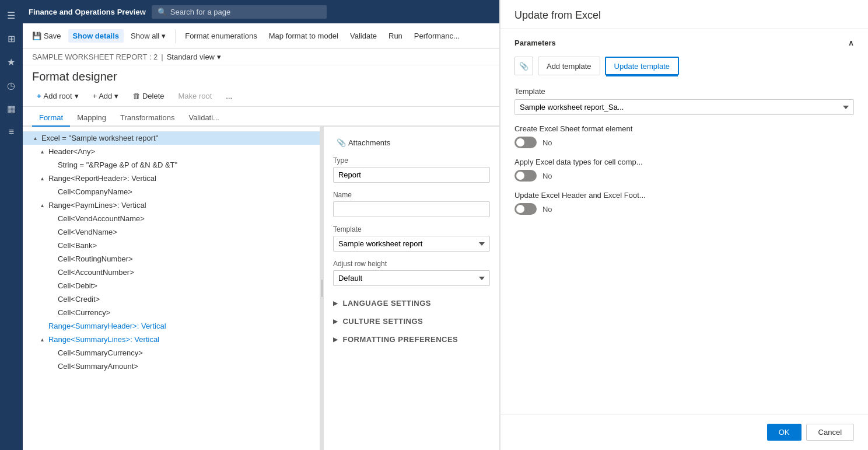  I want to click on tree-item: ▴Range<PaymLines>: Vertical, so click(172, 205).